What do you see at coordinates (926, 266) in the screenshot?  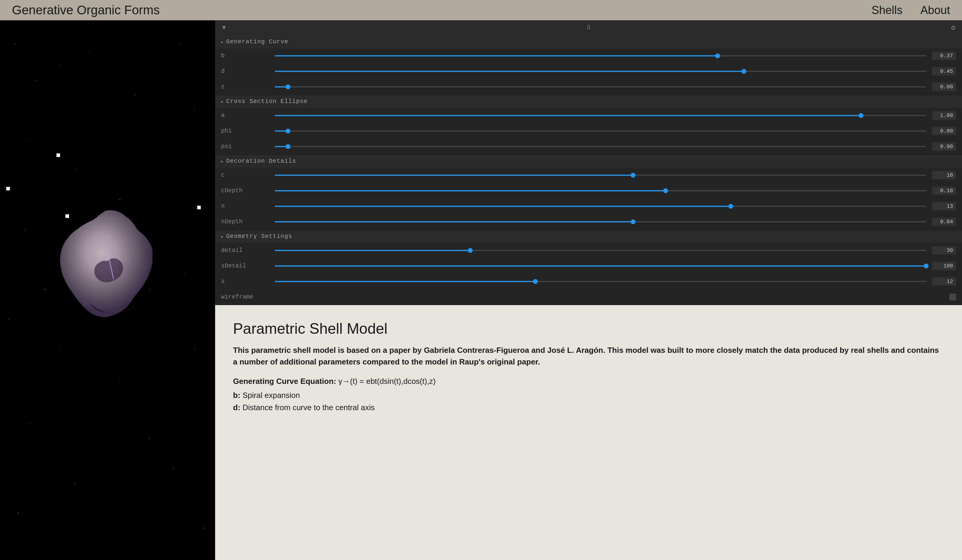 I see `slider-thumb-sDetail` at bounding box center [926, 266].